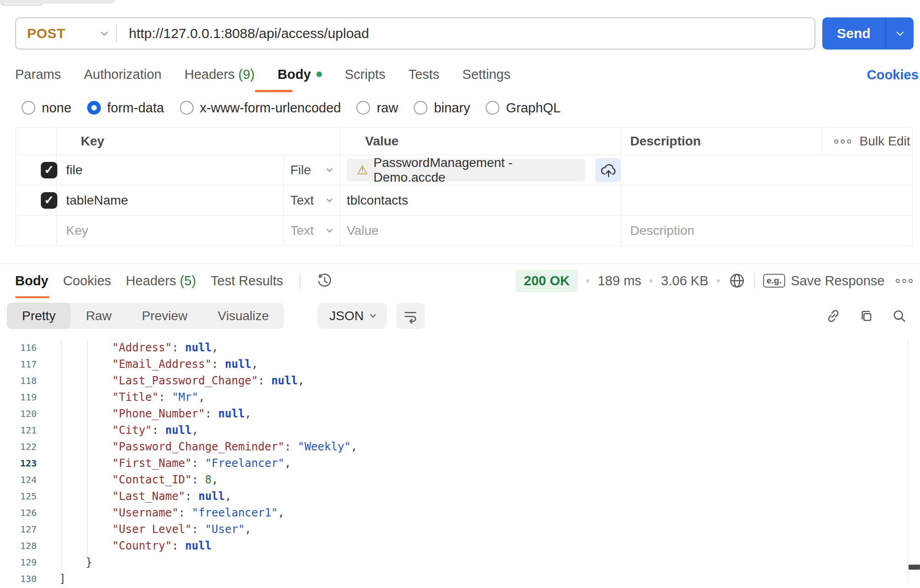 Image resolution: width=920 pixels, height=588 pixels. I want to click on response-tab-body: Body, so click(32, 281).